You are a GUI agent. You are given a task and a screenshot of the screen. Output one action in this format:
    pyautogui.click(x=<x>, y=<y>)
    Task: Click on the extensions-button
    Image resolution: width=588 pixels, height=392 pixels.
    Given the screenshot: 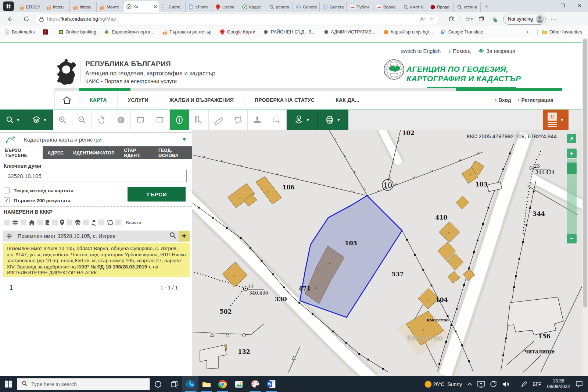 What is the action you would take?
    pyautogui.click(x=452, y=19)
    